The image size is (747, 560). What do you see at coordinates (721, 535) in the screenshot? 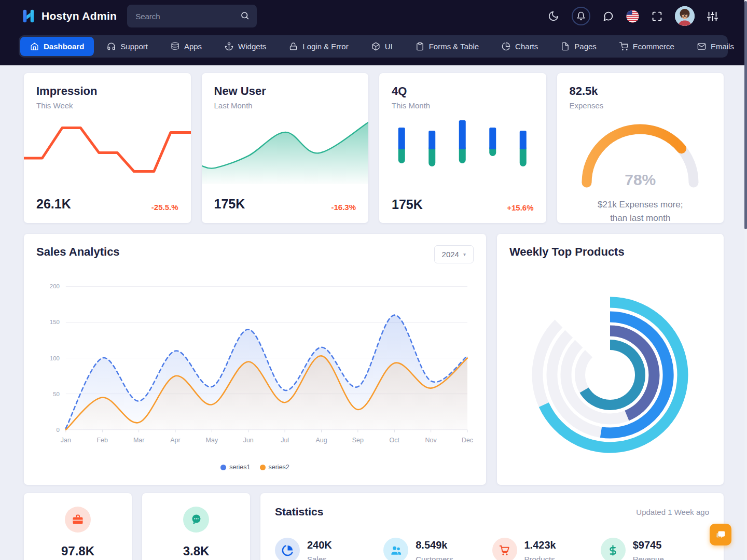
I see `support-chat-fab` at bounding box center [721, 535].